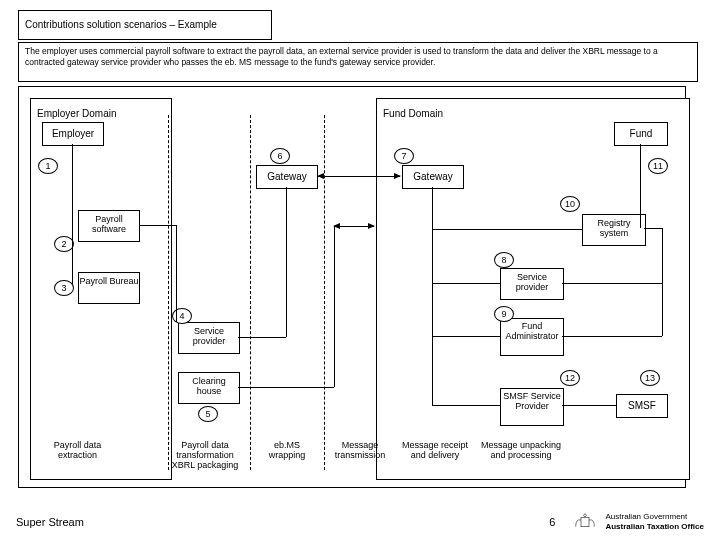 This screenshot has width=720, height=540. Describe the element at coordinates (614, 230) in the screenshot. I see `registry-system-node: Registry system` at that location.